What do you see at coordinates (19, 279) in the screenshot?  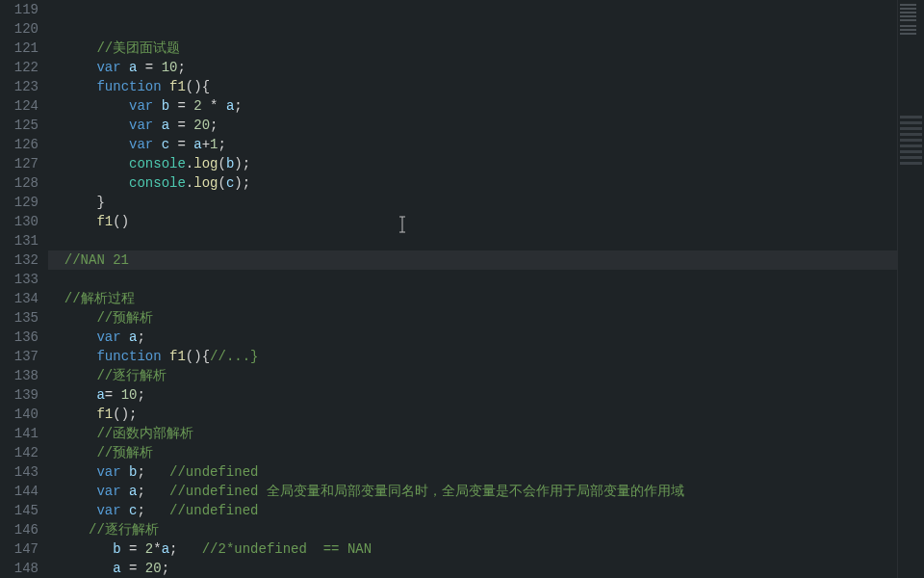 I see `line-number: 133` at bounding box center [19, 279].